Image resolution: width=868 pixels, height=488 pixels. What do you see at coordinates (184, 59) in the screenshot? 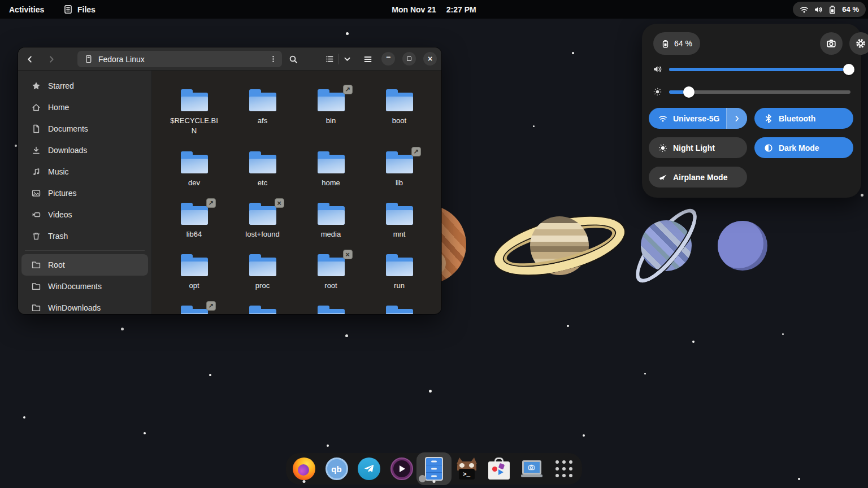
I see `location-label: Fedora Linux` at bounding box center [184, 59].